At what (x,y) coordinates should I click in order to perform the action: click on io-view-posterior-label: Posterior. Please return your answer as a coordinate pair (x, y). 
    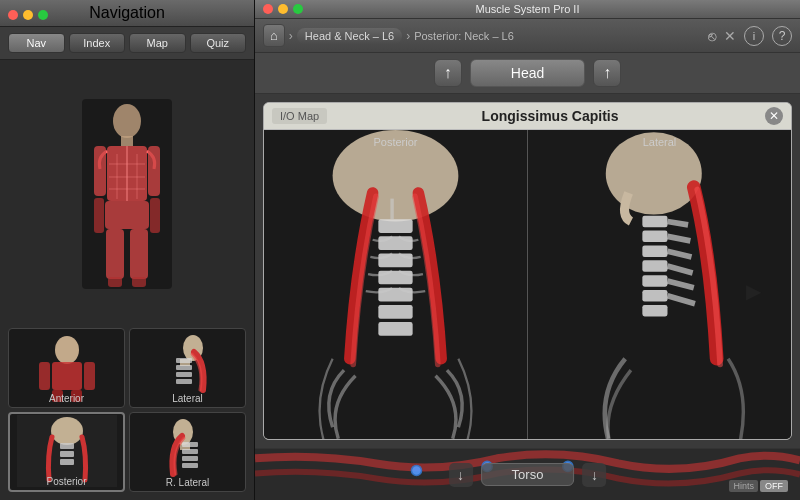
    Looking at the image, I should click on (395, 142).